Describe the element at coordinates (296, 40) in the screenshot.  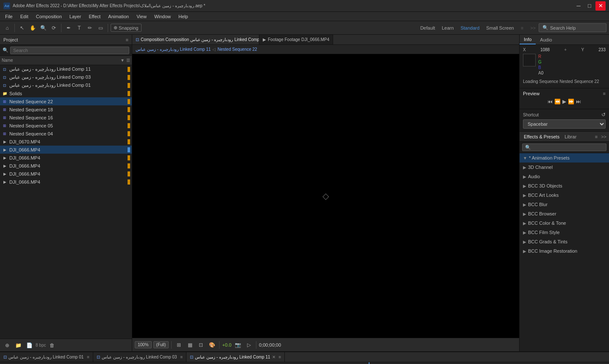
I see `viewer-tab-1: ▶ Footage Footage DJI_0666.MP4` at that location.